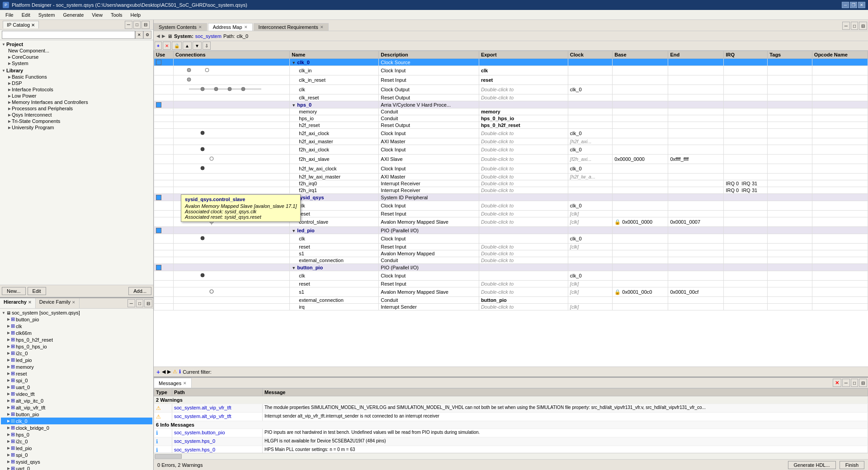 Image resolution: width=868 pixels, height=470 pixels. I want to click on table-row: ▼ button_pio PIO (Parallel I/O), so click(511, 268).